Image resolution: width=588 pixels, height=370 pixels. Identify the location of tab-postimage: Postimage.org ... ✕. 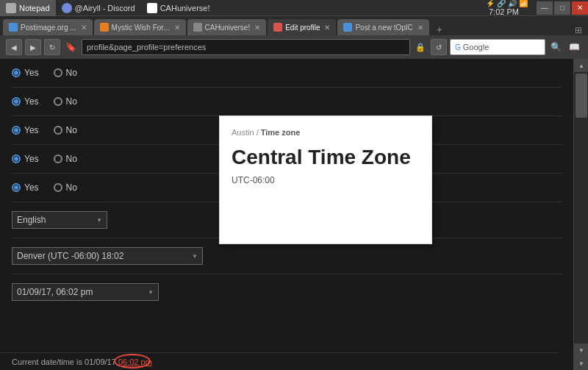
(48, 27).